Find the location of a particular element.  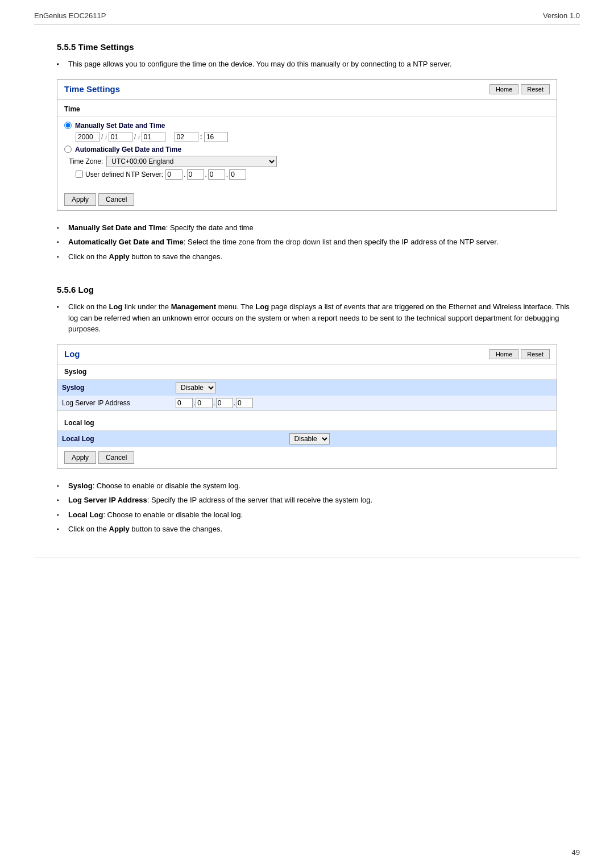

ntp-ip-oct3 is located at coordinates (217, 175).